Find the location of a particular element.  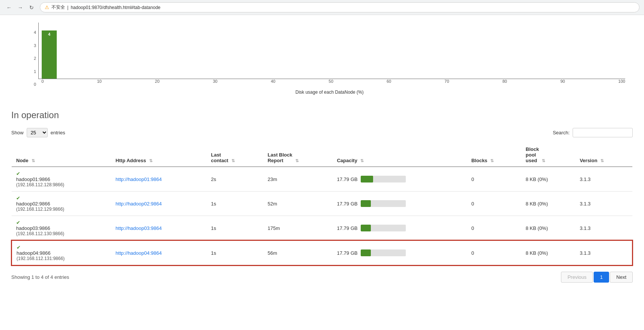

table-header-row: Node ⇅ Http Address ⇅ Lastcontact ⇅ is located at coordinates (322, 155).